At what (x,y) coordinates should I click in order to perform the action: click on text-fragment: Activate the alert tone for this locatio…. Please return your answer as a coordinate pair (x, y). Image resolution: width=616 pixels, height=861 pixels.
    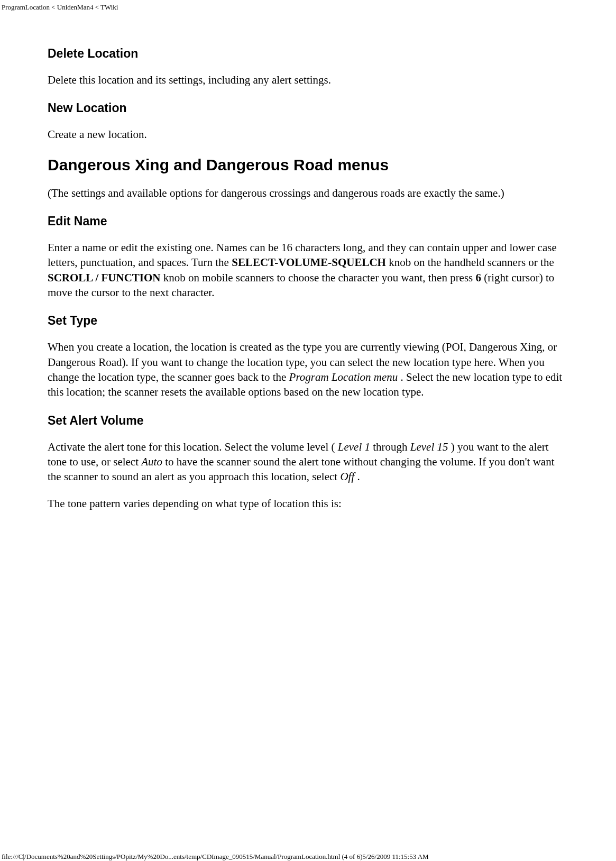
    Looking at the image, I should click on (192, 447).